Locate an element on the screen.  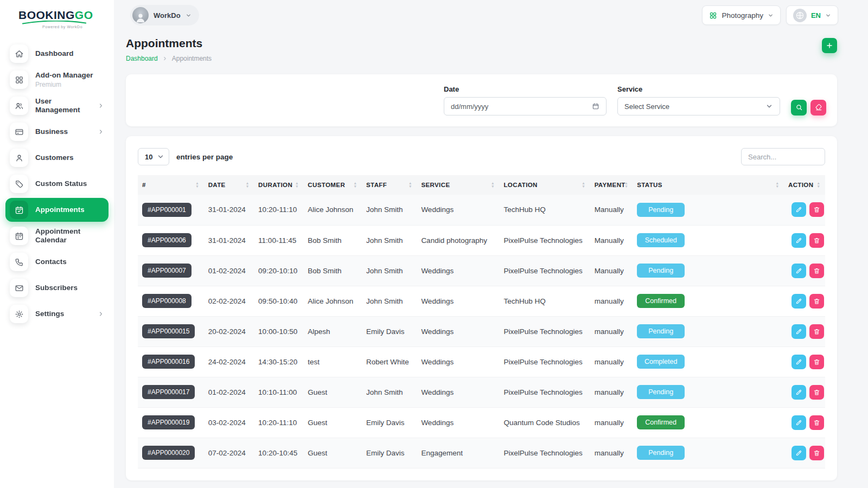
service-filter-value: Select Service is located at coordinates (647, 106).